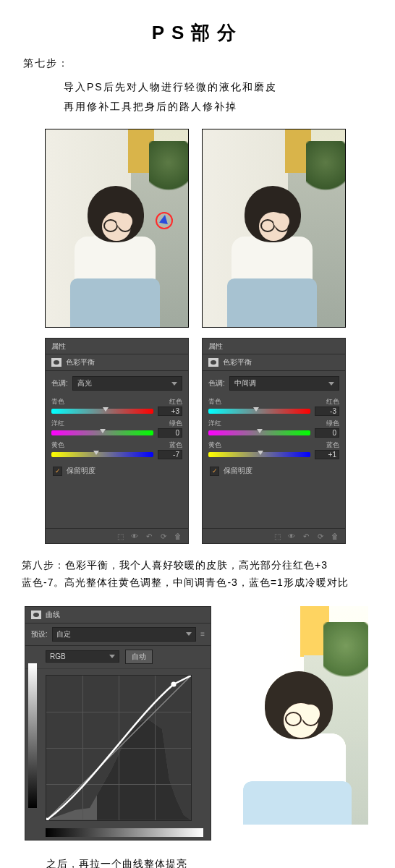 The image size is (395, 868). Describe the element at coordinates (53, 615) in the screenshot. I see `adjustment-name: 曲线` at that location.